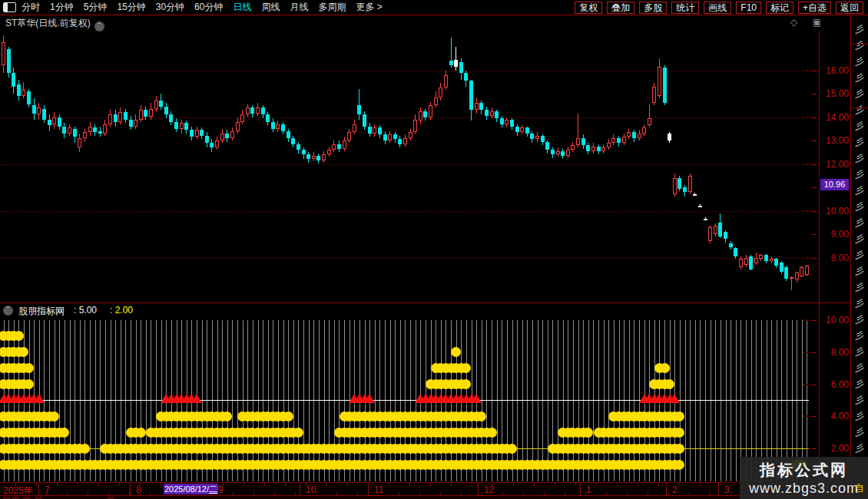 This screenshot has height=499, width=868. Describe the element at coordinates (332, 8) in the screenshot. I see `period-tab-多周期: 多周期` at that location.